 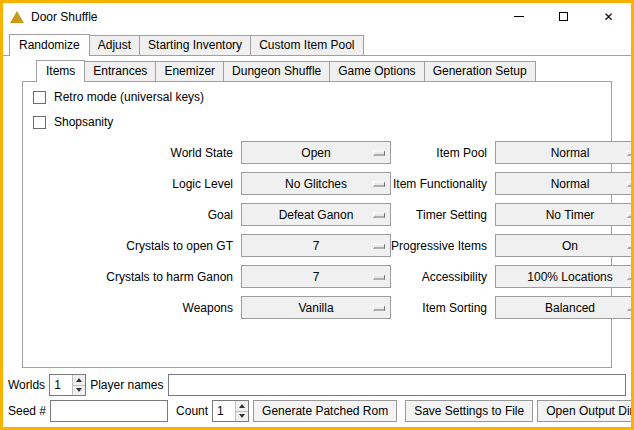 What do you see at coordinates (564, 16) in the screenshot?
I see `maximize-icon` at bounding box center [564, 16].